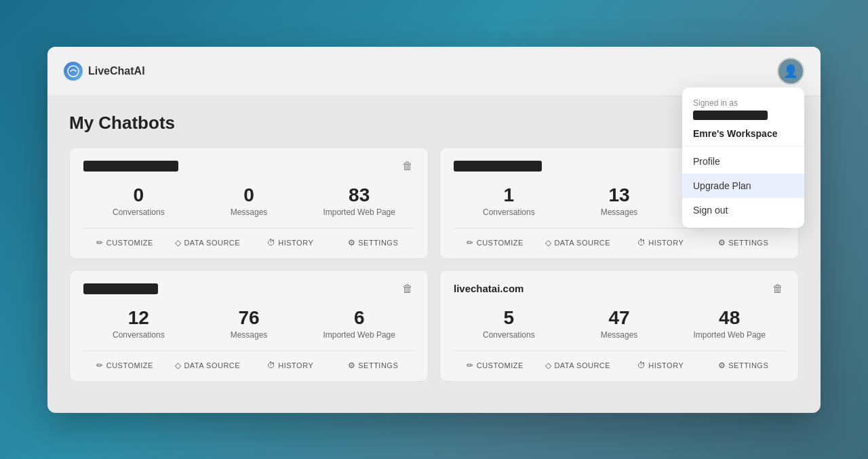  I want to click on dropdown-signed-in-section: Signed in as, so click(743, 108).